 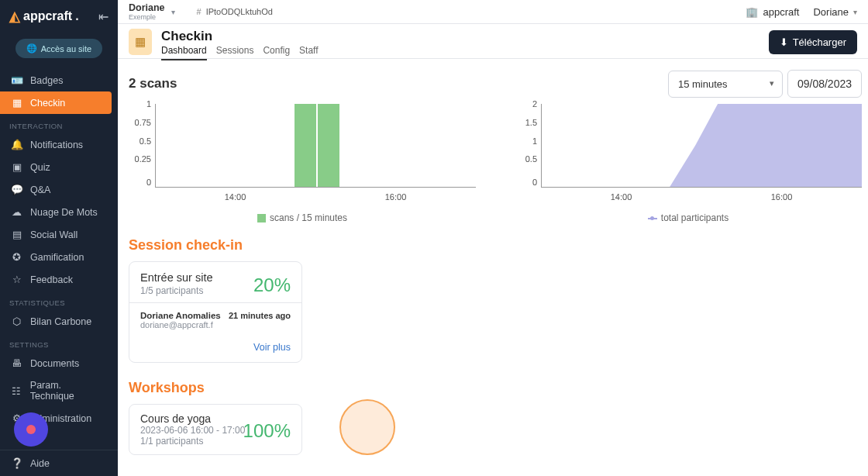 What do you see at coordinates (215, 429) in the screenshot?
I see `workshop-card: Cours de yoga 2023-06-06 16:00 - 17:00 1…` at bounding box center [215, 429].